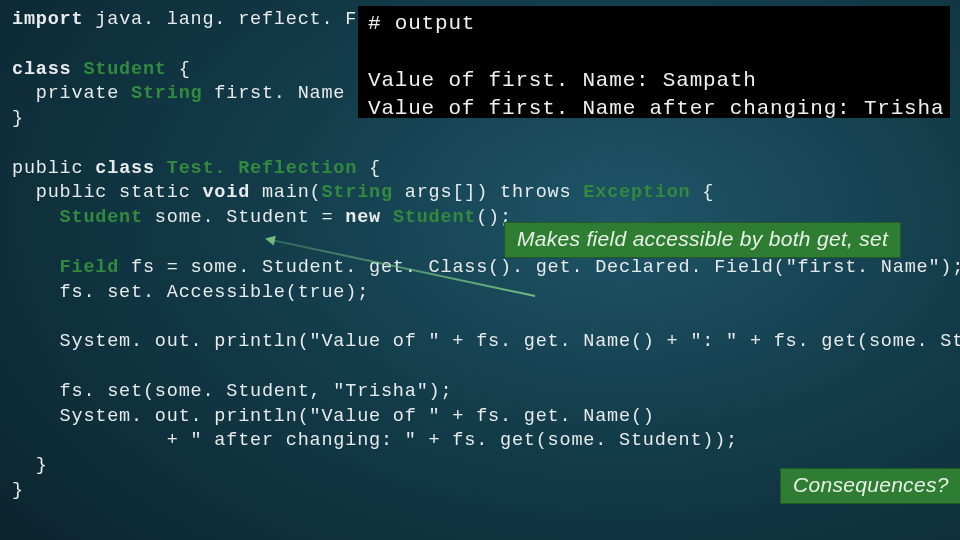 Image resolution: width=960 pixels, height=540 pixels. Describe the element at coordinates (190, 292) in the screenshot. I see `code-text: fs. set. Accessible(true);` at that location.